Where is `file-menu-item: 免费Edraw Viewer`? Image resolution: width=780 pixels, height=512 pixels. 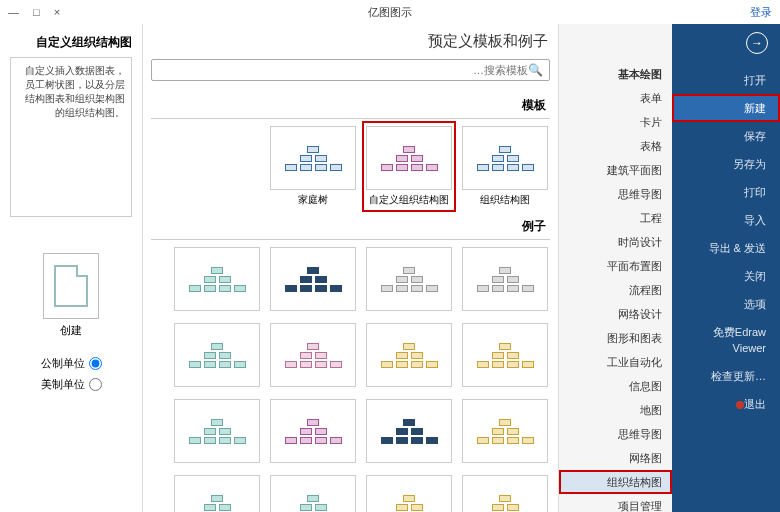
file-menu-item: 免费Edraw Viewer is located at coordinates (726, 340).